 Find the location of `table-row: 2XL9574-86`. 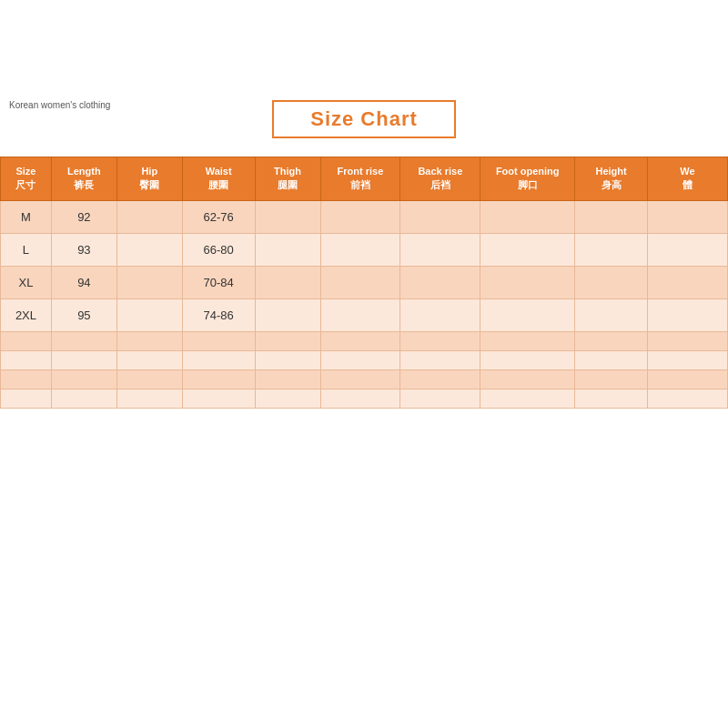

table-row: 2XL9574-86 is located at coordinates (364, 315).